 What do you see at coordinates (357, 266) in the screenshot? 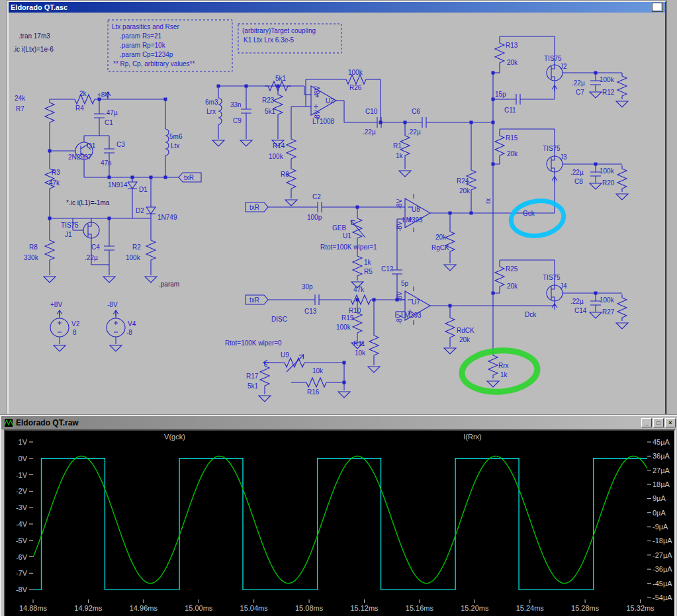
I see `component-R5` at bounding box center [357, 266].